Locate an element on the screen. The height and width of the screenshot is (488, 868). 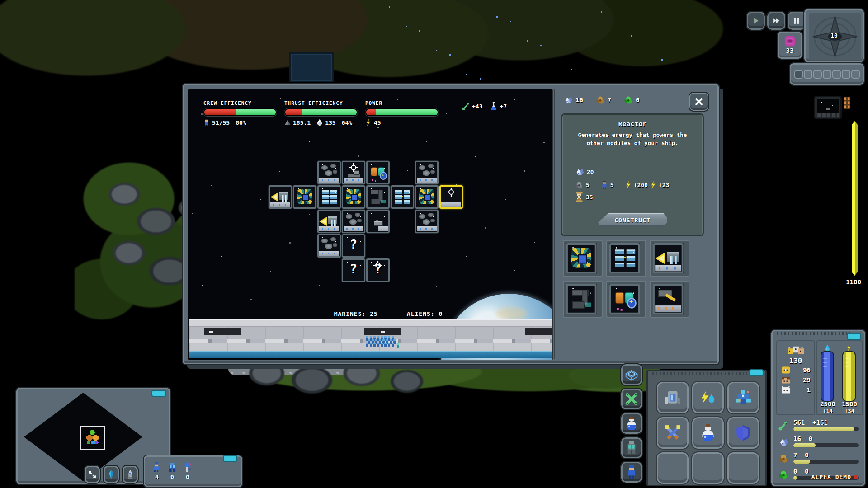
ship-module-moon-machine is located at coordinates (378, 221).